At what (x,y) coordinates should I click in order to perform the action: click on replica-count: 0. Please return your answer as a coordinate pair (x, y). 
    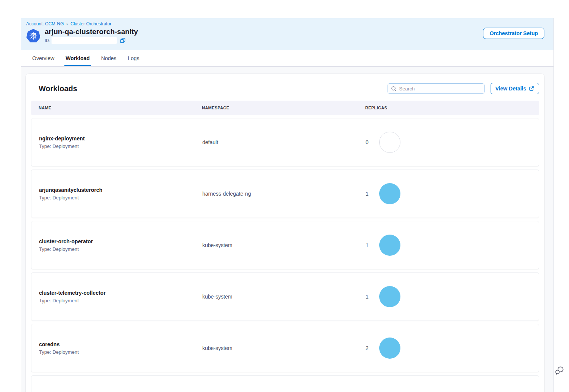
    Looking at the image, I should click on (367, 142).